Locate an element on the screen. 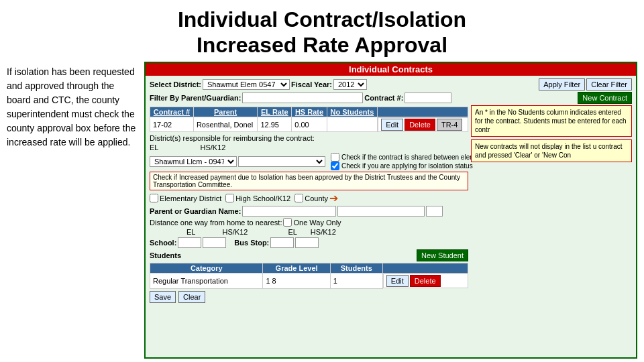 Image resolution: width=644 pixels, height=362 pixels. bottom-buttons: Save Clear is located at coordinates (309, 297).